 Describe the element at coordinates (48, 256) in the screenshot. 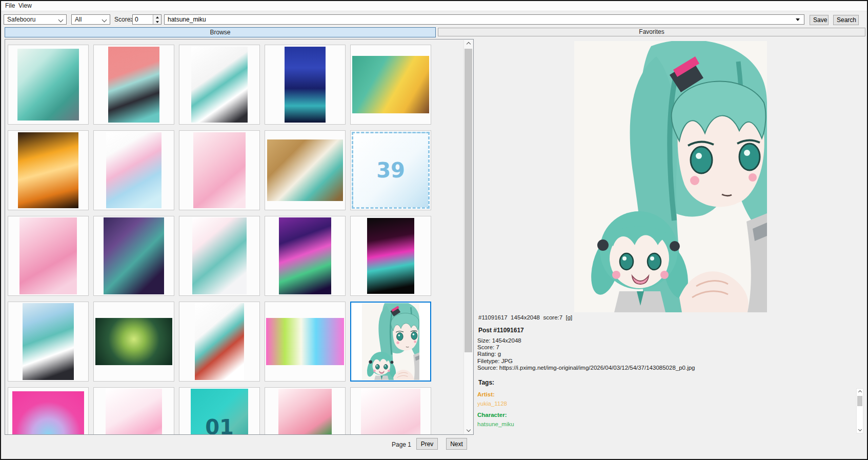

I see `thumbnail-pink-twintails` at that location.